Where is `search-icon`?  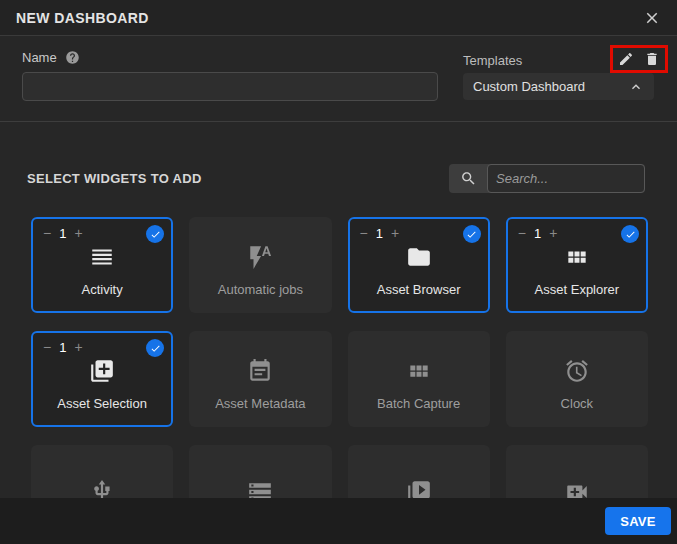 search-icon is located at coordinates (468, 178).